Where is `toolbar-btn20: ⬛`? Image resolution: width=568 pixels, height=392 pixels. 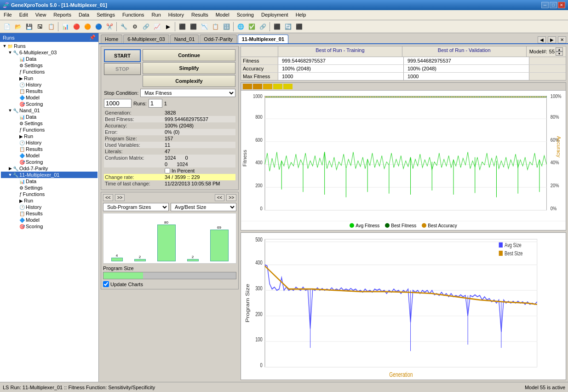
toolbar-btn20: ⬛ is located at coordinates (277, 27).